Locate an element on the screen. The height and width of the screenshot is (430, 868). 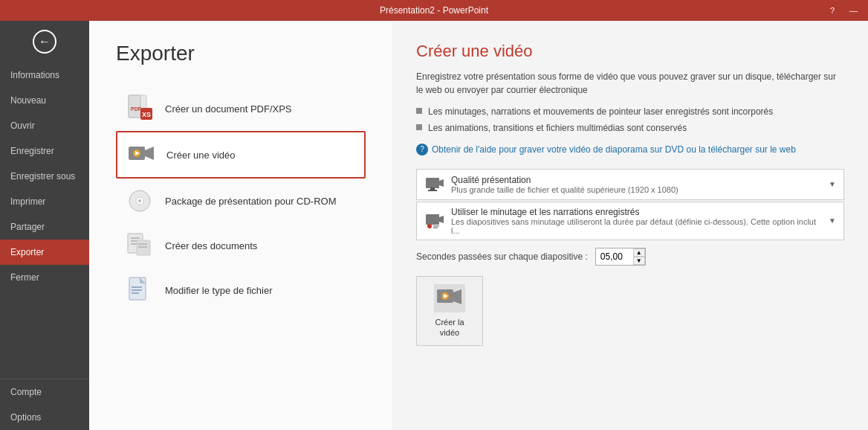
export-docs-label: Créer des documents is located at coordinates (211, 246).